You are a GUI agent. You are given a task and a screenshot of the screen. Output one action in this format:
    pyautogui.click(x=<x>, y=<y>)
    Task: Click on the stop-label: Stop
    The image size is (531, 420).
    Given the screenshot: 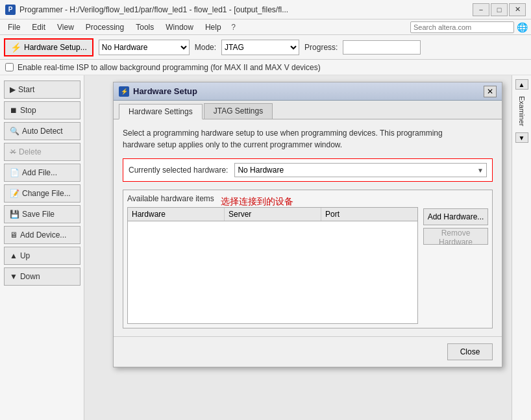 What is the action you would take?
    pyautogui.click(x=29, y=110)
    